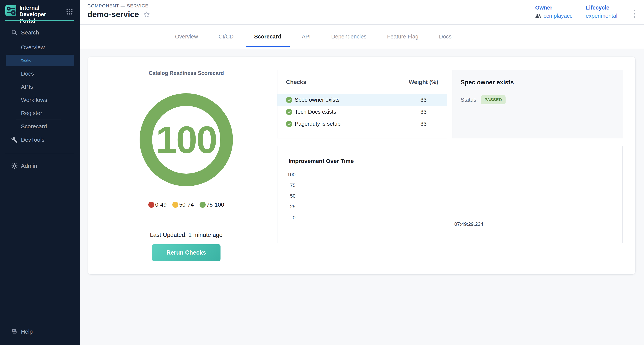 This screenshot has width=644, height=345. I want to click on sidebar-item-apis: APIs, so click(40, 87).